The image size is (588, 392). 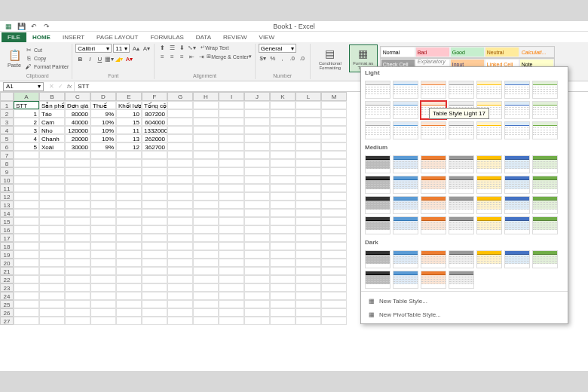 What do you see at coordinates (206, 205) in the screenshot?
I see `cell-H13` at bounding box center [206, 205].